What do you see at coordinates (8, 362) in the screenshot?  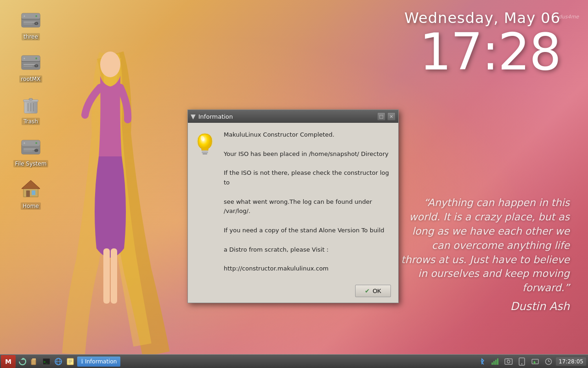 I see `start-m-label: M` at bounding box center [8, 362].